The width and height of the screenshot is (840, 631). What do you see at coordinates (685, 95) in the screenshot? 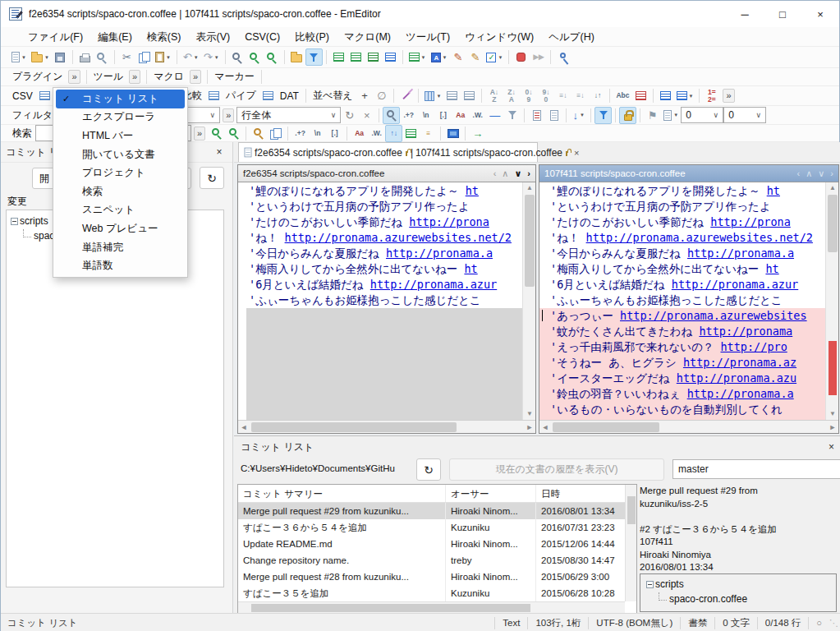
I see `cell-options-button: ▼` at bounding box center [685, 95].